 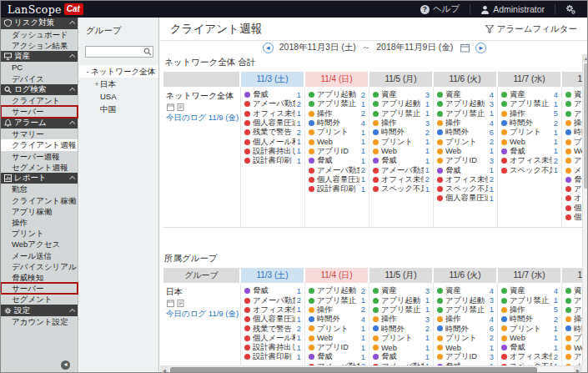 What do you see at coordinates (39, 134) in the screenshot?
I see `sidebar-item: サマリー` at bounding box center [39, 134].